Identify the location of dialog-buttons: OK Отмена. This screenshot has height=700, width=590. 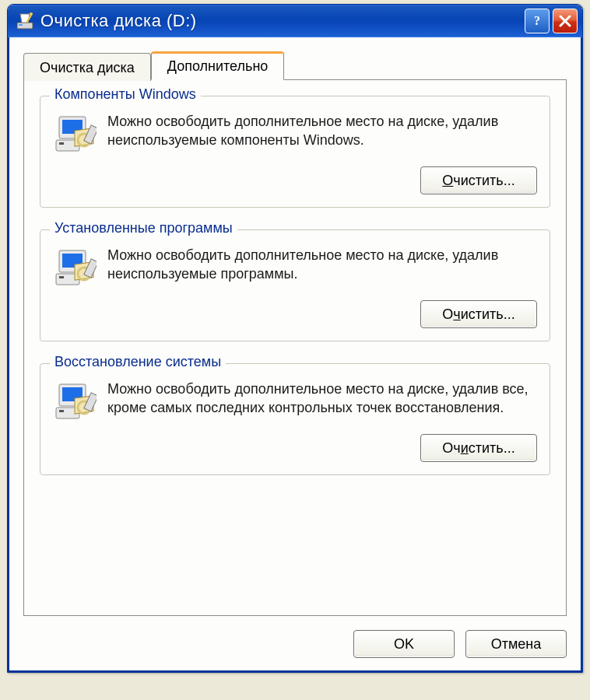
(295, 644).